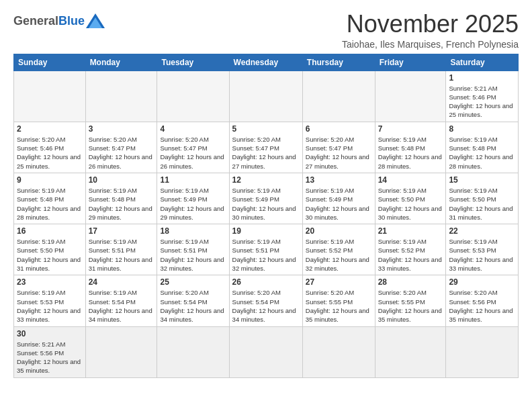  I want to click on calendar-header-row: SundayMondayTuesdayWednesdayThursdayFrid…, so click(266, 62).